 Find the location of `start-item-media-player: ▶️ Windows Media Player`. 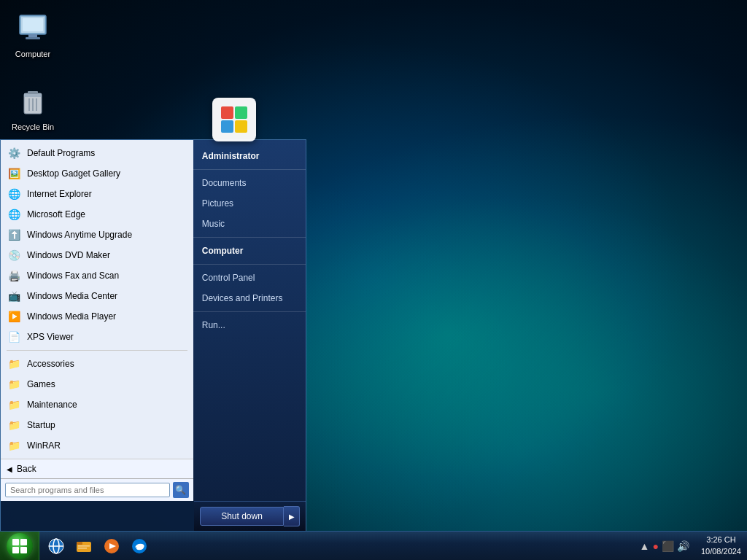

start-item-media-player: ▶️ Windows Media Player is located at coordinates (97, 316).